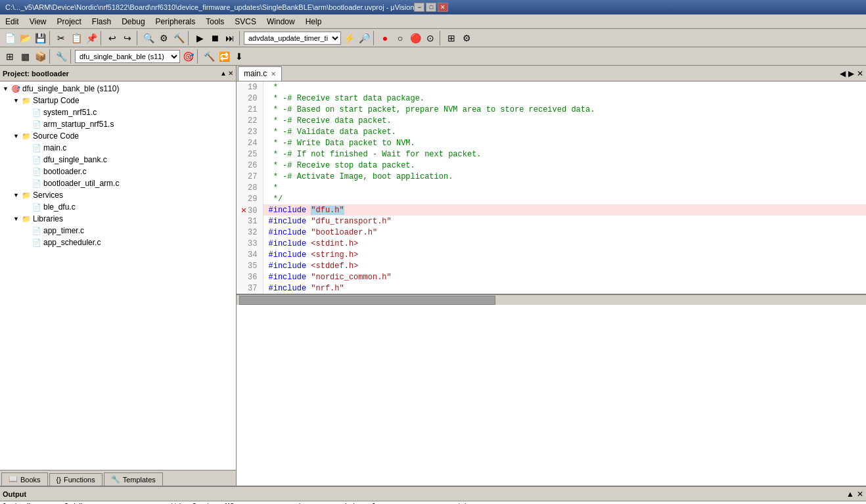 This screenshot has height=504, width=866. What do you see at coordinates (118, 112) in the screenshot?
I see `tree-item-system: 📄system_nrf51.c` at bounding box center [118, 112].